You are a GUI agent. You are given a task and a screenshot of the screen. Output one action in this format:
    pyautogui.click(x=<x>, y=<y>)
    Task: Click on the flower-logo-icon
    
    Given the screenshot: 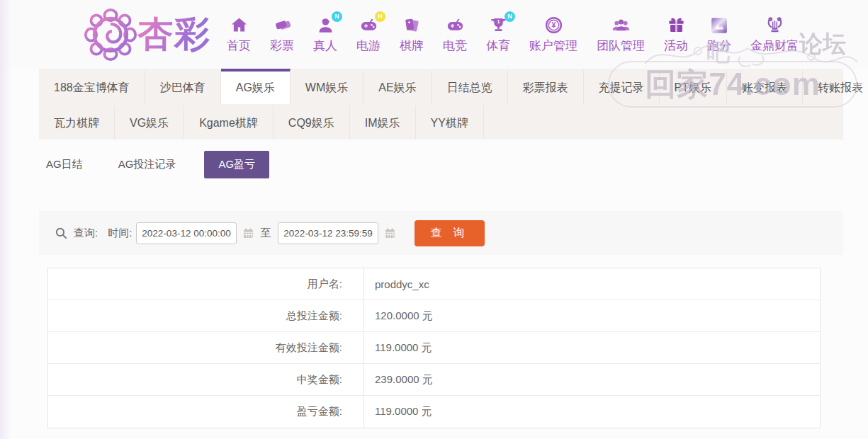 What is the action you would take?
    pyautogui.click(x=111, y=35)
    